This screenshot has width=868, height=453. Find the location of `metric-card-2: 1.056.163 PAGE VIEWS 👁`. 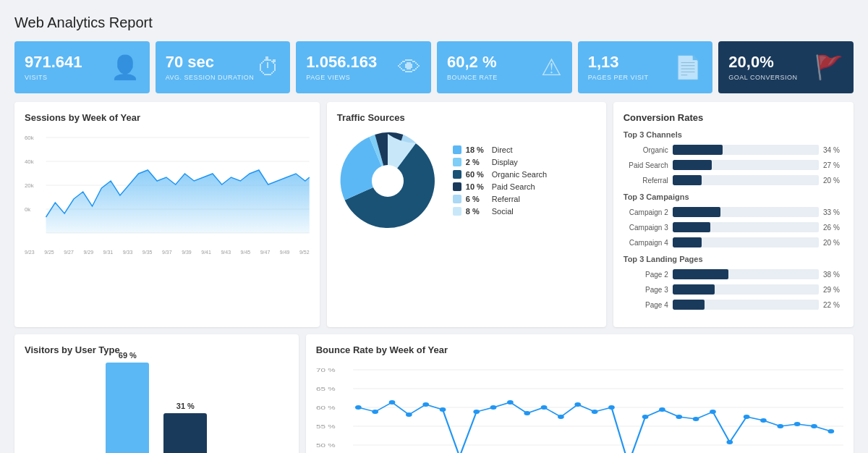

metric-card-2: 1.056.163 PAGE VIEWS 👁 is located at coordinates (363, 67).